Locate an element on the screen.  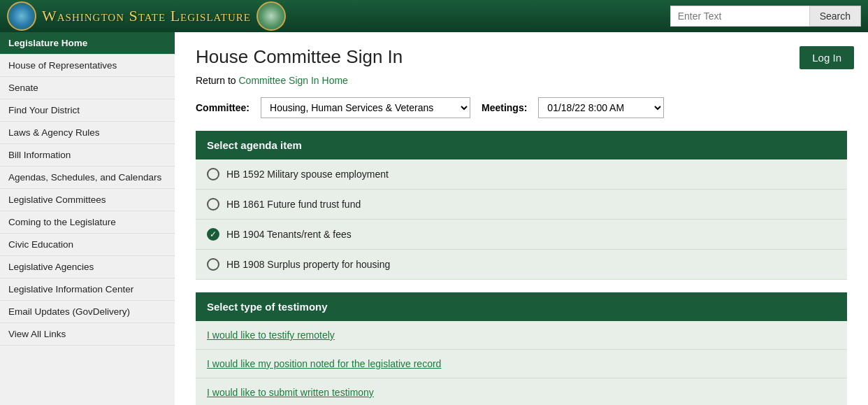
login-button: Log In is located at coordinates (827, 57).